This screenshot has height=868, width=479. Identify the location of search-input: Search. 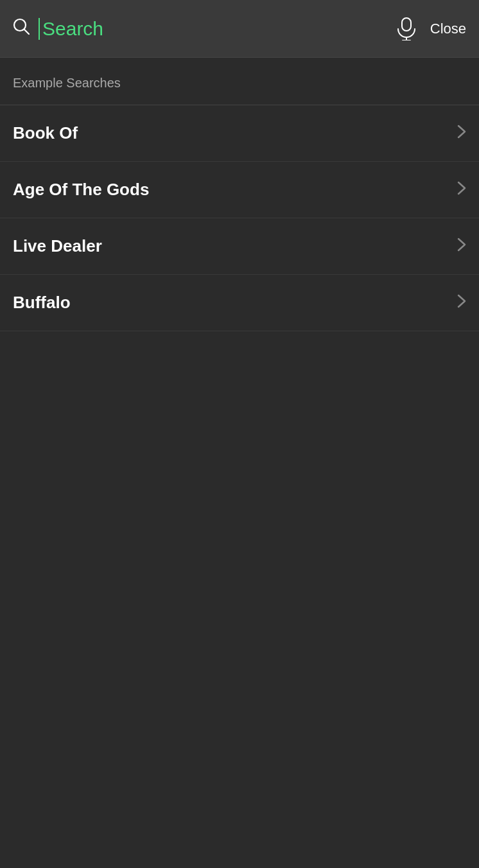
(217, 29).